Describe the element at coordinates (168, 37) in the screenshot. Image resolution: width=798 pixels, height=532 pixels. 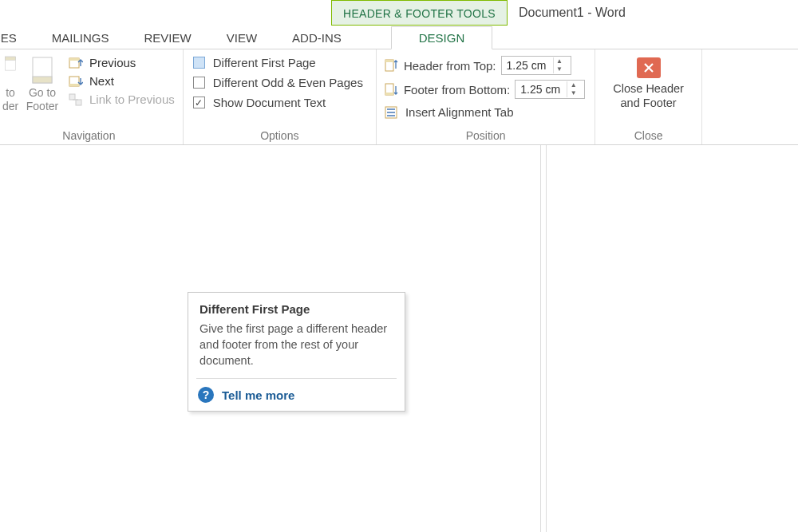
I see `tab-review: REVIEW` at that location.